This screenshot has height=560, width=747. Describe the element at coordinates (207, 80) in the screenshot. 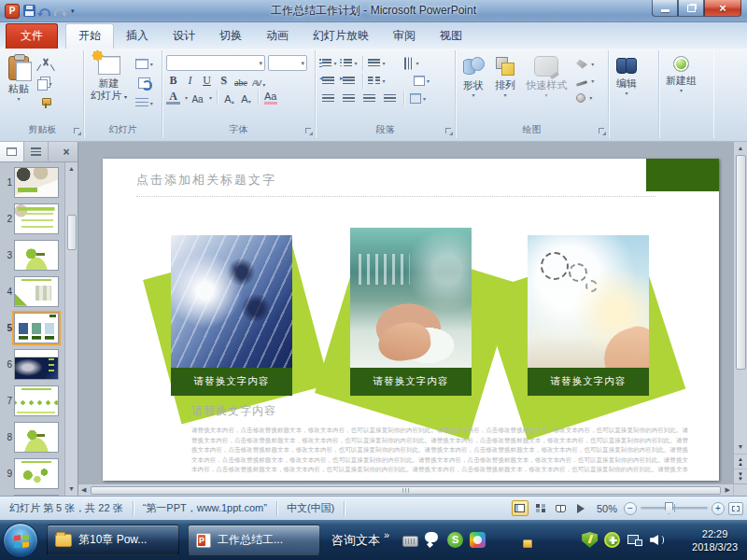

I see `underline-button: U` at that location.